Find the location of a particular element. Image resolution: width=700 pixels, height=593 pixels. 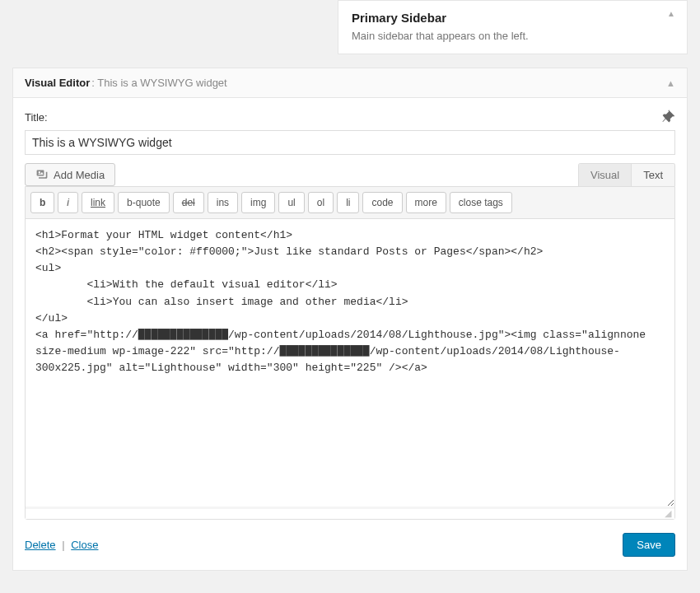

delete-link: Delete is located at coordinates (40, 545).